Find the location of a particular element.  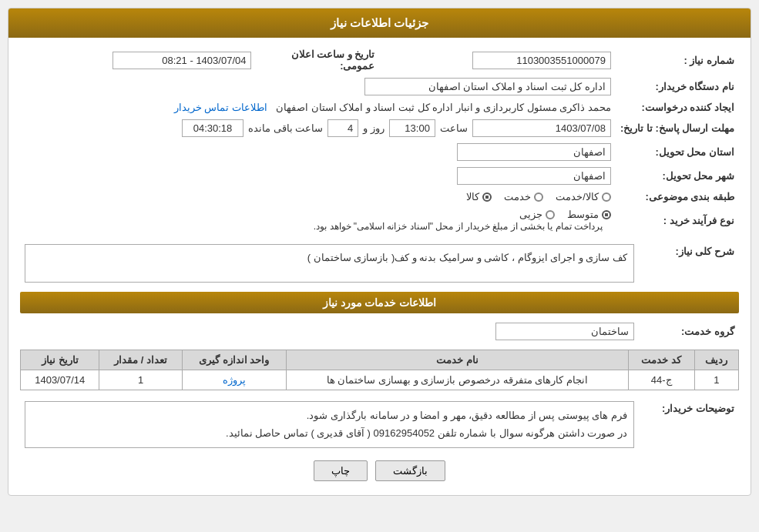

send-date-value: 1403/07/08 is located at coordinates (542, 128).